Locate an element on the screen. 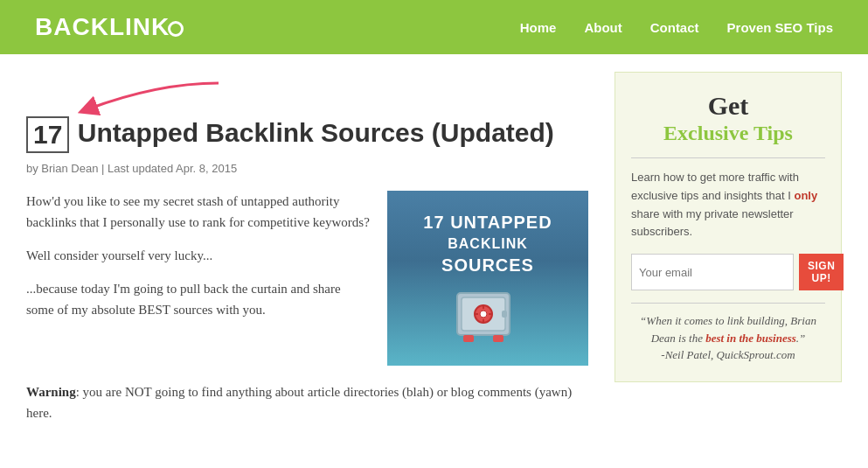 Image resolution: width=868 pixels, height=468 pixels. quote-attribution: -Neil Patel, QuickSprout.com is located at coordinates (727, 355).